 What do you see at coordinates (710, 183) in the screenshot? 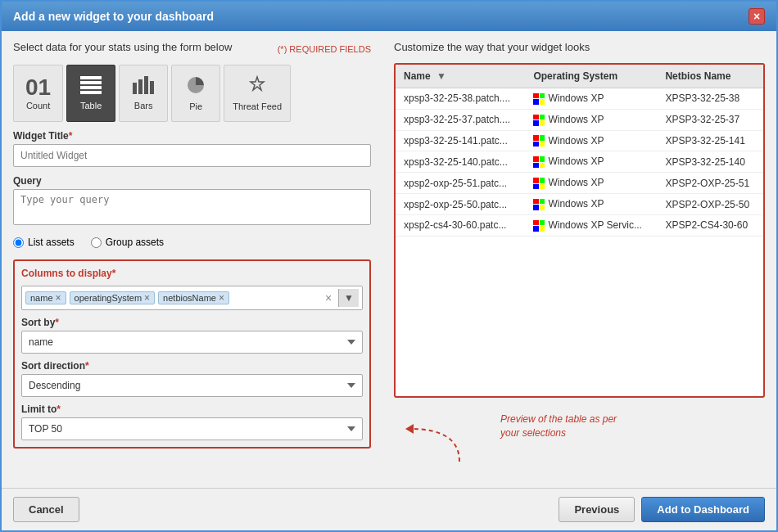
I see `cell-netbios: XPSP2-OXP-25-51` at bounding box center [710, 183].